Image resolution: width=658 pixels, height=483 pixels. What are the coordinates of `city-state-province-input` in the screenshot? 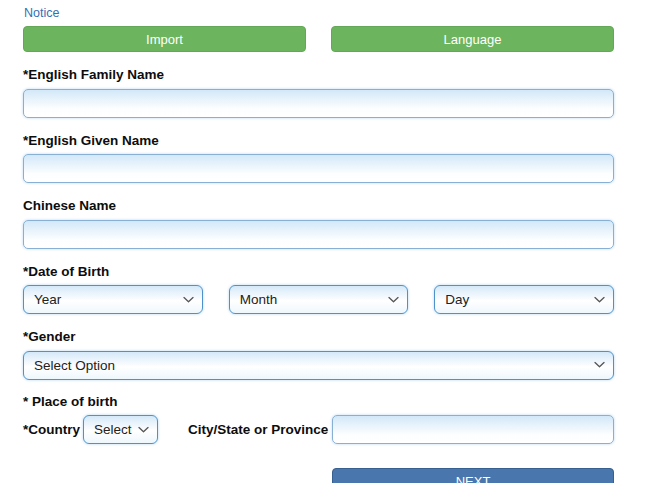 It's located at (473, 430).